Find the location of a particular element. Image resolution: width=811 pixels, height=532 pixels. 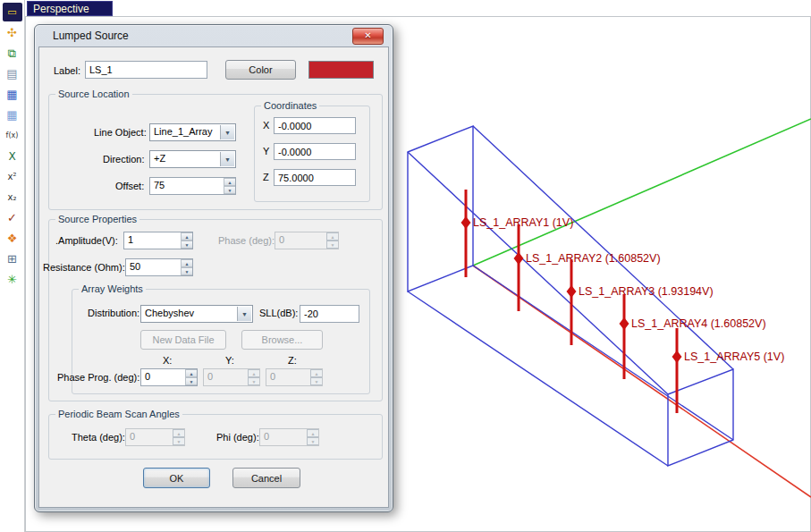

coord-y-label: Y is located at coordinates (266, 151).